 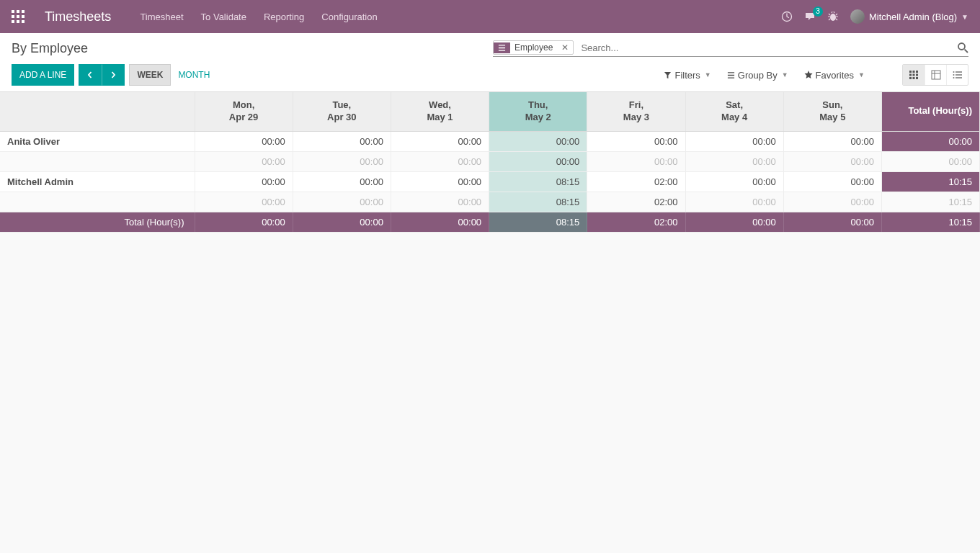 What do you see at coordinates (931, 141) in the screenshot?
I see `row-total: 00:00` at bounding box center [931, 141].